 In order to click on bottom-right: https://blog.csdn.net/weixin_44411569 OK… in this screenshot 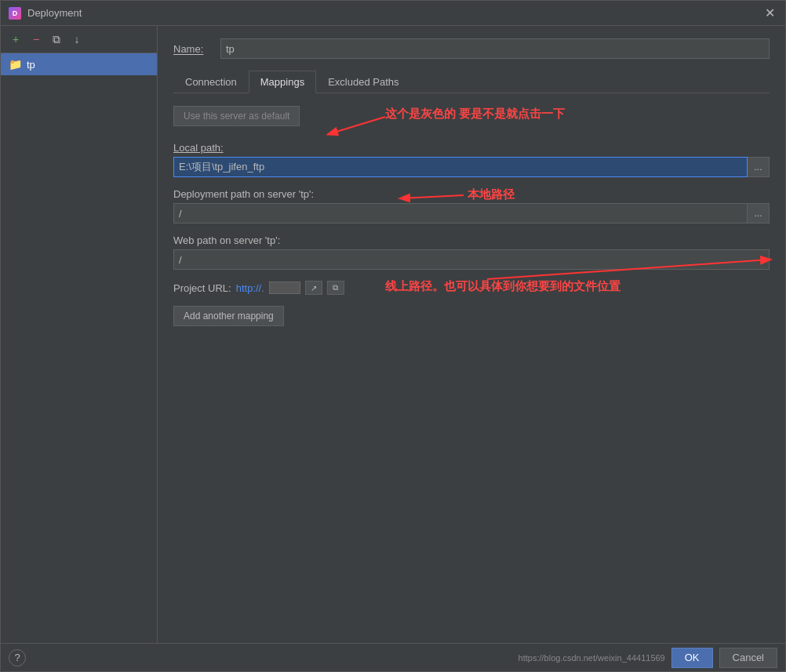, I will do `click(648, 658)`.